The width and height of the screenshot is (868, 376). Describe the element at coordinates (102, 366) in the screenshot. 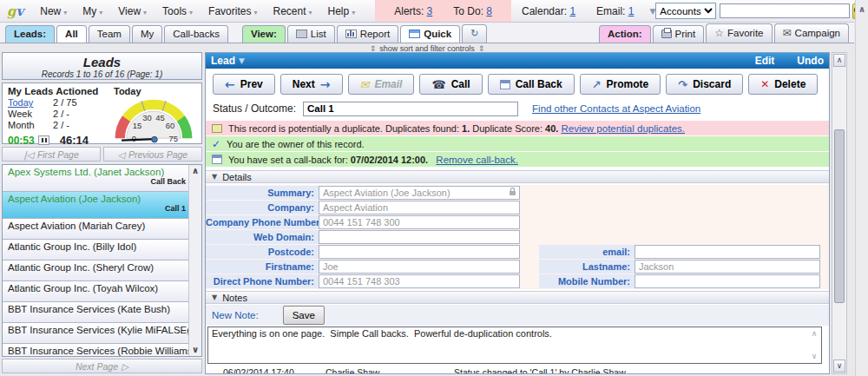

I see `next-page-button: Next Page▷` at that location.